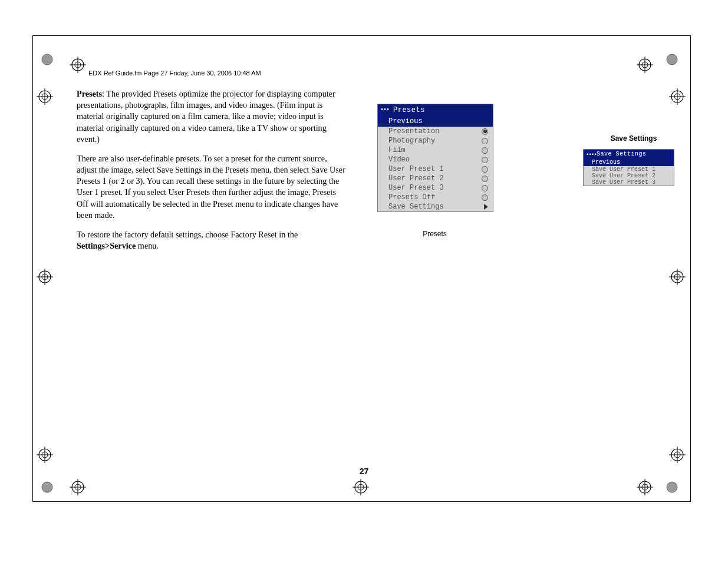 Image resolution: width=728 pixels, height=562 pixels. What do you see at coordinates (634, 138) in the screenshot?
I see `save-settings-caption: Save Settings` at bounding box center [634, 138].